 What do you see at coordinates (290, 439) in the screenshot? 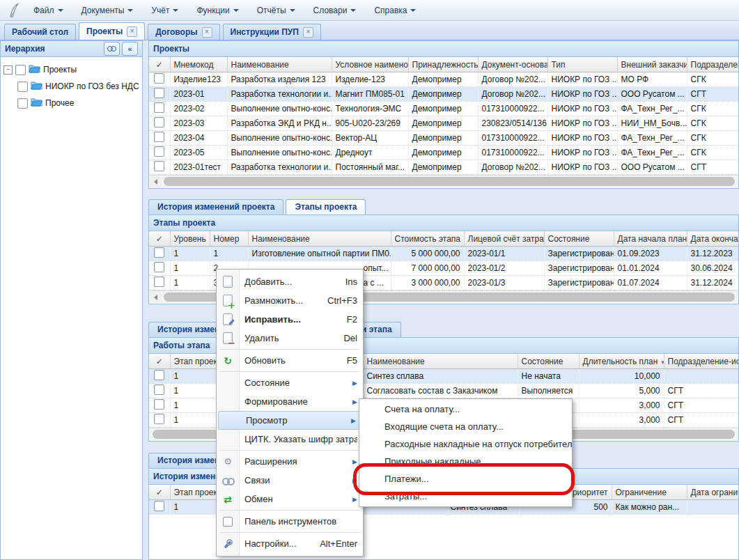
I see `menu-item-citk-cost-code: ЦИТК. Указать шифр затрат...` at bounding box center [290, 439].